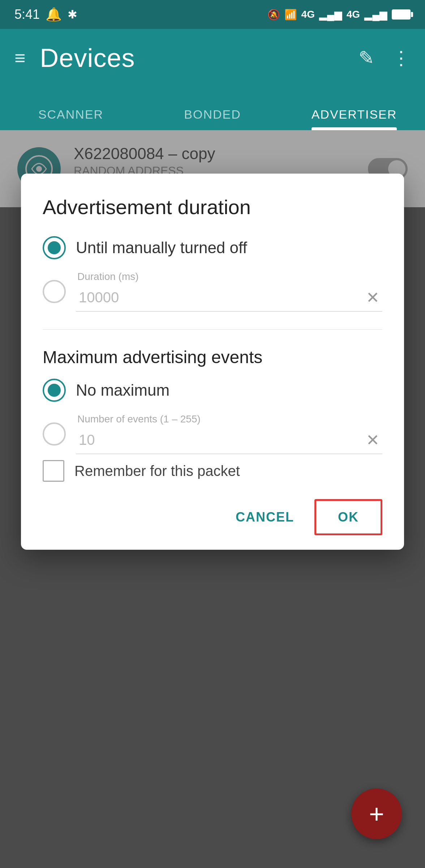 Image resolution: width=425 pixels, height=868 pixels. Describe the element at coordinates (348, 517) in the screenshot. I see `ok-button: OK` at that location.